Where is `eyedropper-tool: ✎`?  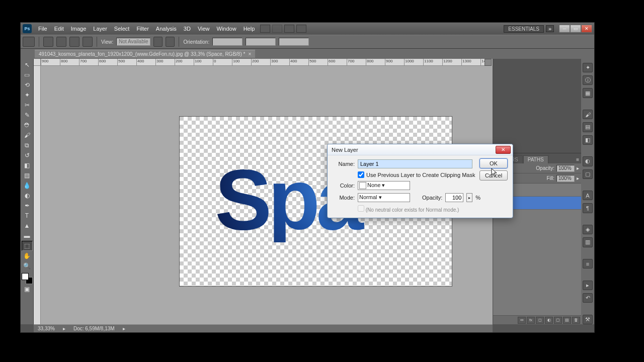 eyedropper-tool: ✎ is located at coordinates (27, 115).